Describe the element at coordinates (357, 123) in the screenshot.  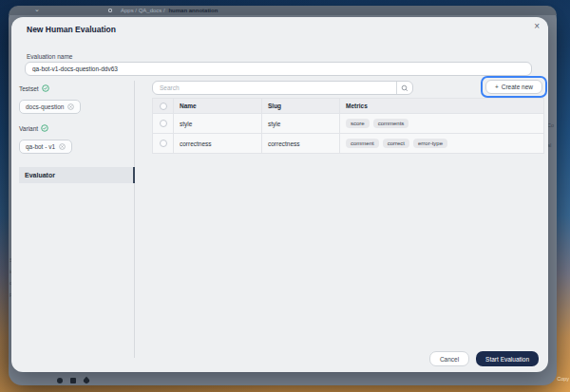
I see `metric-chip: score` at that location.